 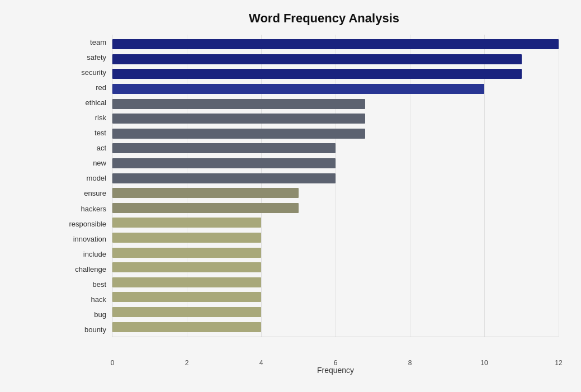 I want to click on y-label: team, so click(x=98, y=42).